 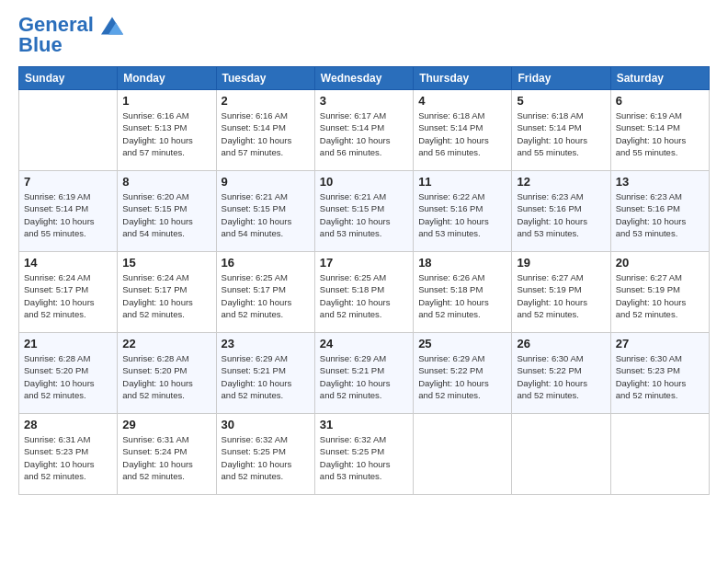 I want to click on day-number: 15, so click(x=166, y=263).